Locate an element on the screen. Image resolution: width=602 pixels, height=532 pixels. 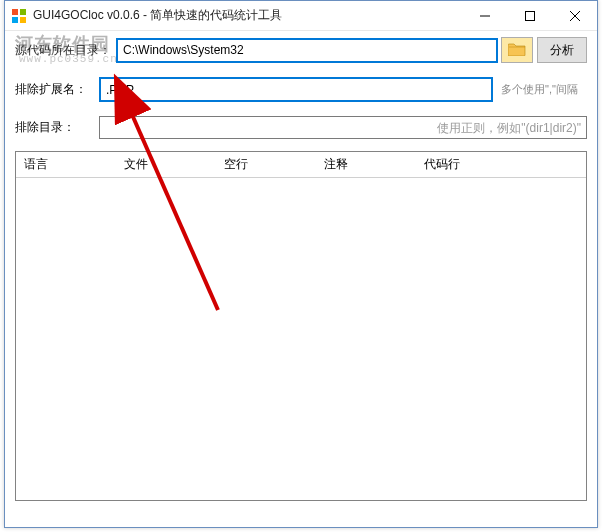
source-dir-input is located at coordinates (307, 50).